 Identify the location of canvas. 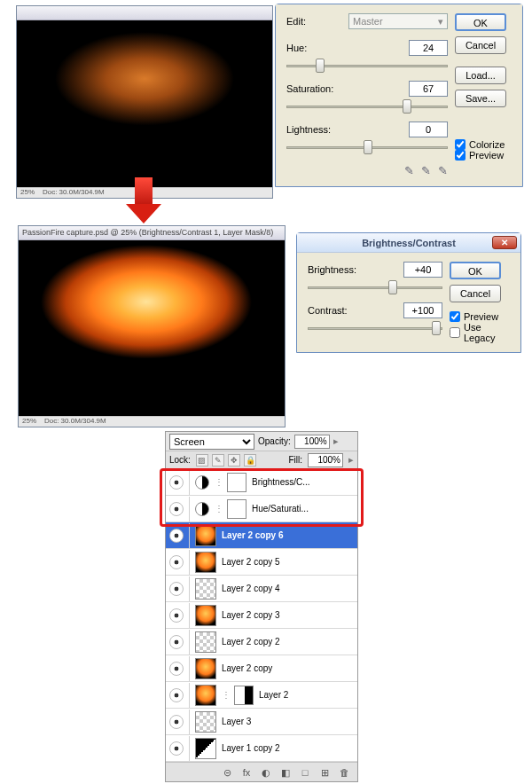
(145, 104).